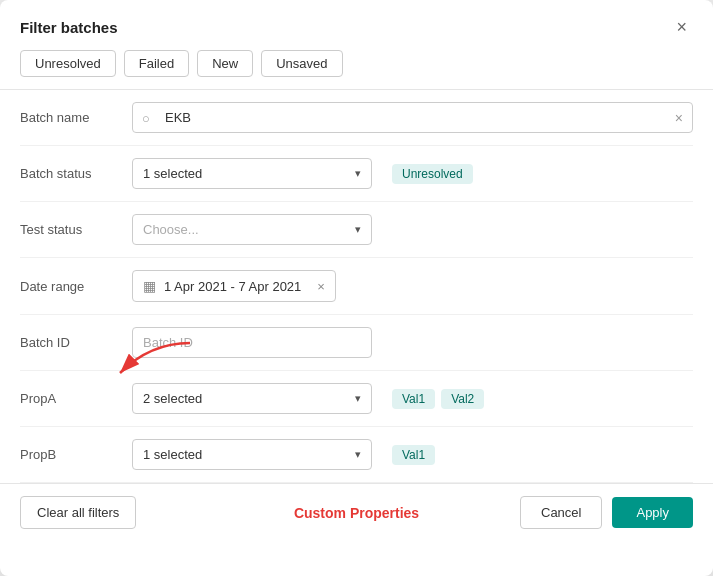  Describe the element at coordinates (172, 454) in the screenshot. I see `prop-b-value: 1 selected` at that location.